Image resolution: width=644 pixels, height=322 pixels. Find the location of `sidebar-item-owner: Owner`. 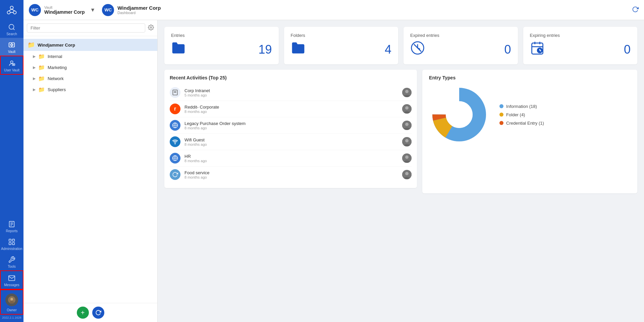

sidebar-item-owner: Owner is located at coordinates (12, 302).